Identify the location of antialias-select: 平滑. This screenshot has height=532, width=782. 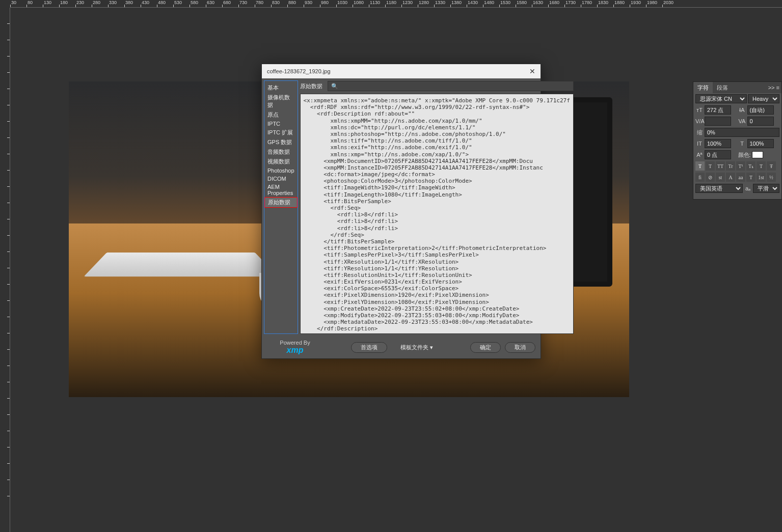
(766, 188).